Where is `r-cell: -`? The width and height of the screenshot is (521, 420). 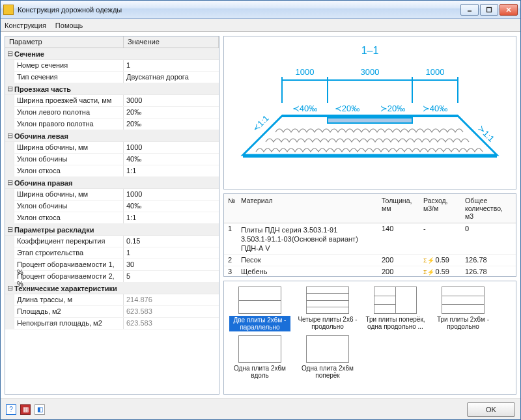 r-cell: - is located at coordinates (440, 238).